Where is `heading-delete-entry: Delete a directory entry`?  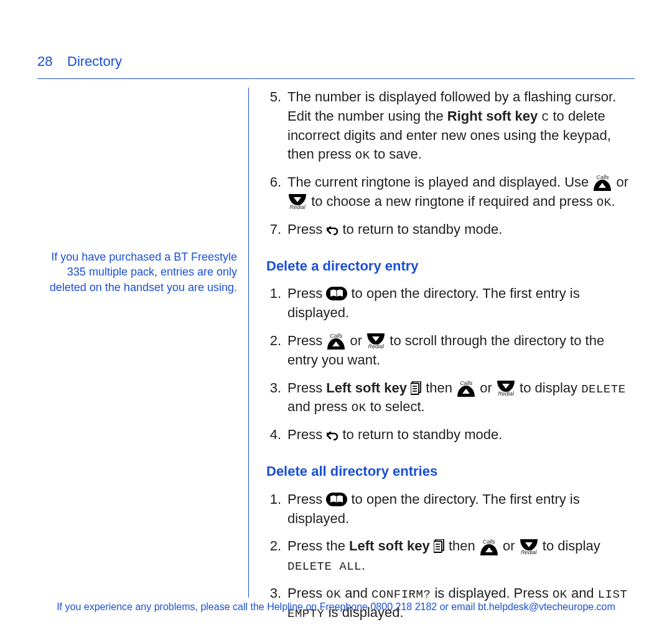
heading-delete-entry: Delete a directory entry is located at coordinates (450, 266).